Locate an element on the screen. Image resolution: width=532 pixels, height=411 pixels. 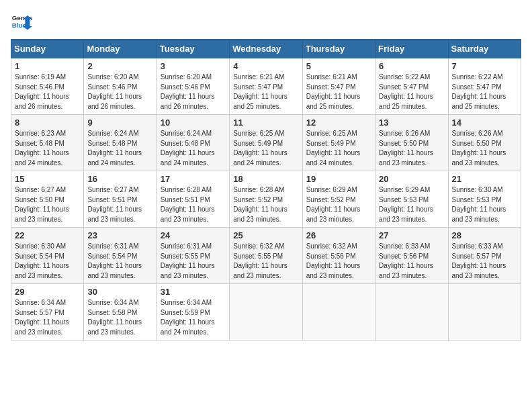
day-number: 14 is located at coordinates (485, 122).